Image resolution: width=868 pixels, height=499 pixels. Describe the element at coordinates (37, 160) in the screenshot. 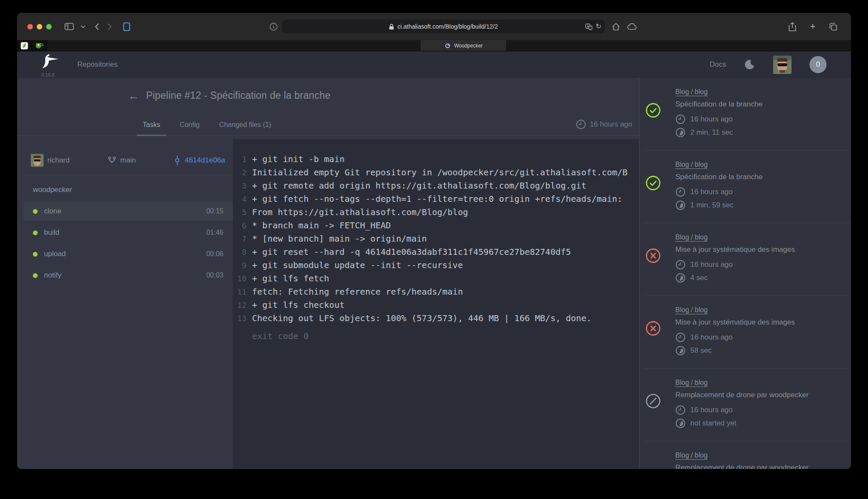

I see `author-avatar` at that location.